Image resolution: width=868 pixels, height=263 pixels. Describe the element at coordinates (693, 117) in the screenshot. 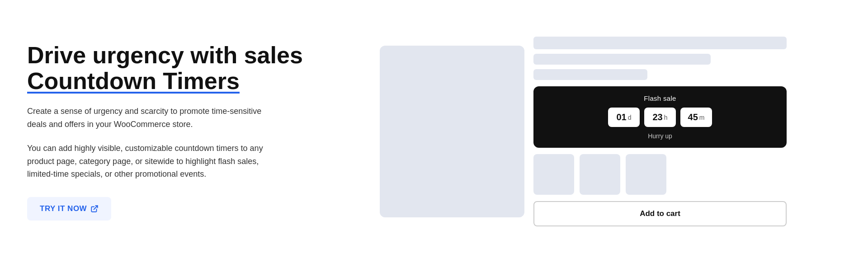

I see `timer-minutes-value: 45` at that location.